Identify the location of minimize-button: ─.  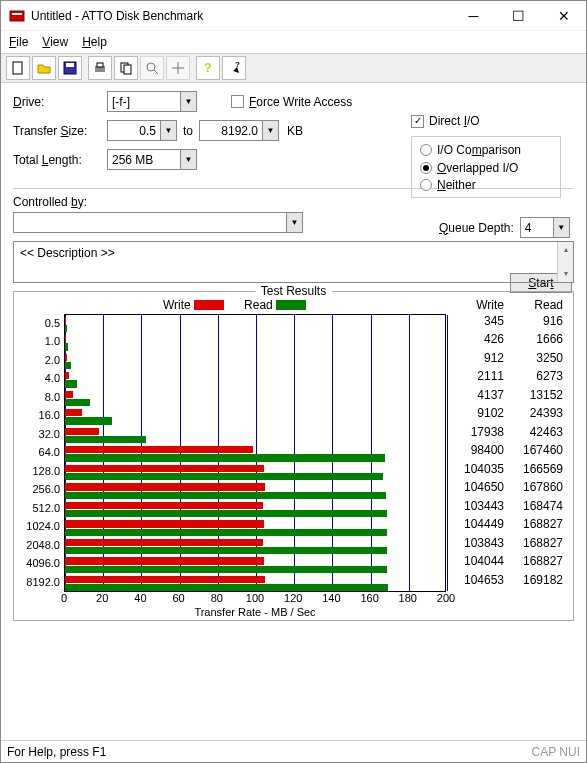
(474, 16).